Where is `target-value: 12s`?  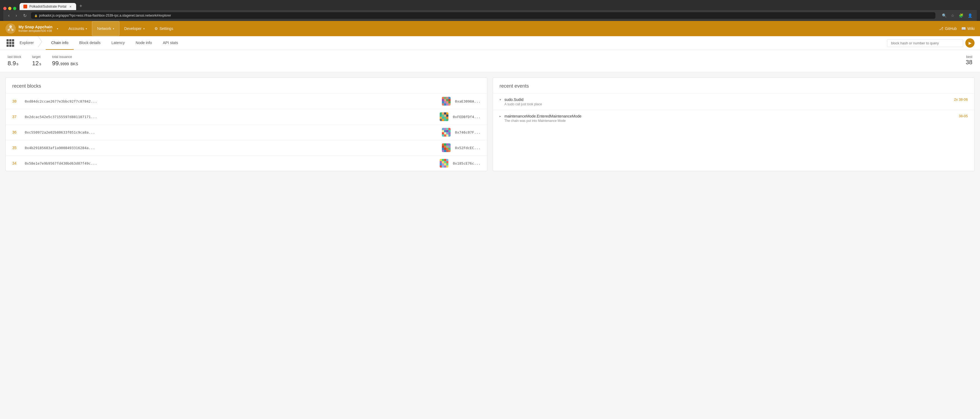
target-value: 12s is located at coordinates (37, 63).